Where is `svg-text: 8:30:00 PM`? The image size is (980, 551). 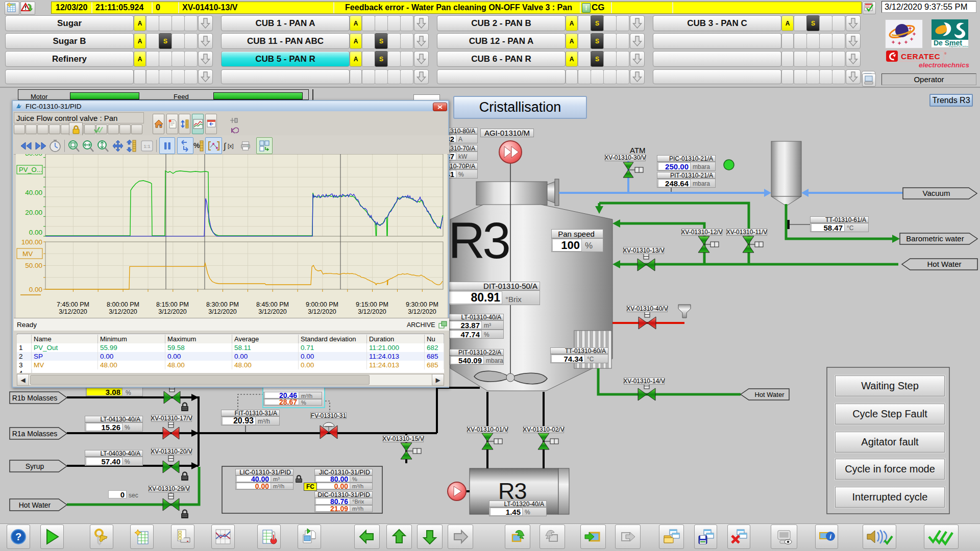
svg-text: 8:30:00 PM is located at coordinates (223, 305).